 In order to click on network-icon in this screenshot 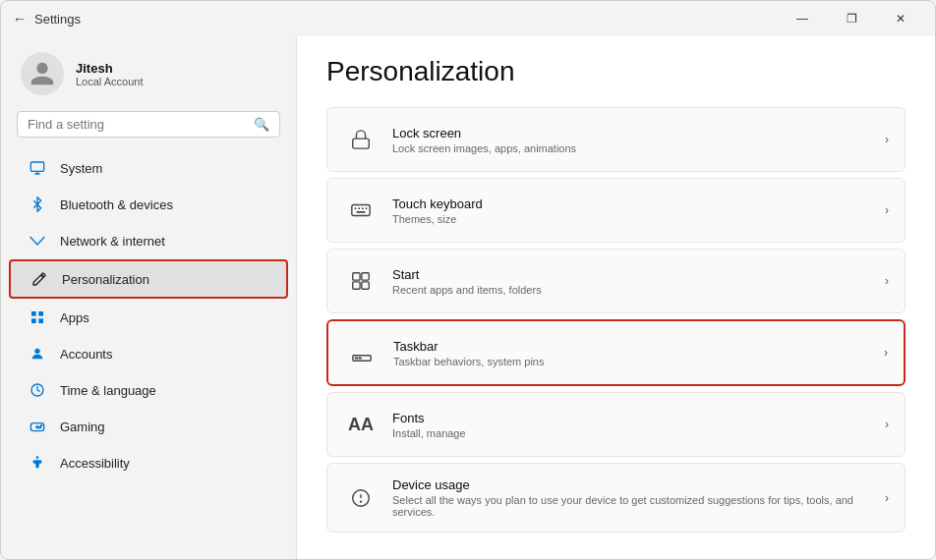, I will do `click(37, 241)`.